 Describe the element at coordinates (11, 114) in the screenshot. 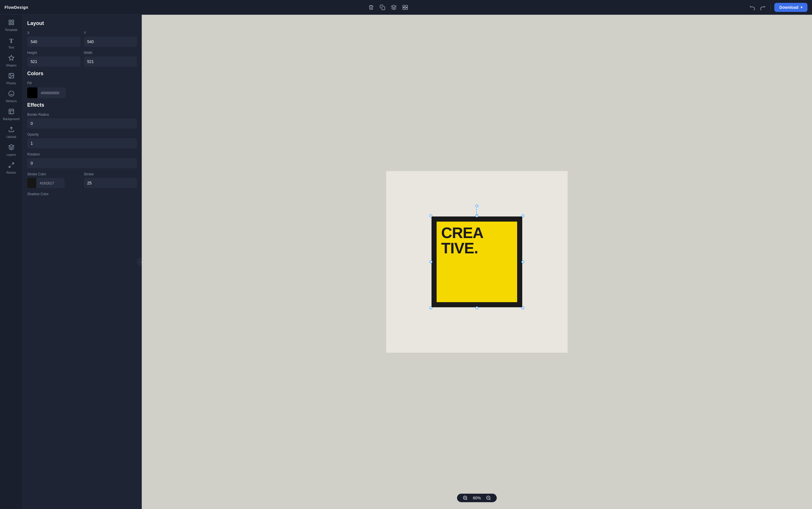

I see `sidebar-item-background: Background` at that location.